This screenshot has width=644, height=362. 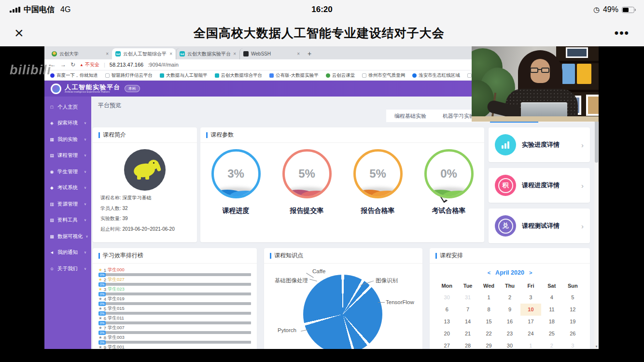 What do you see at coordinates (378, 174) in the screenshot?
I see `gauge-value: 5%` at bounding box center [378, 174].